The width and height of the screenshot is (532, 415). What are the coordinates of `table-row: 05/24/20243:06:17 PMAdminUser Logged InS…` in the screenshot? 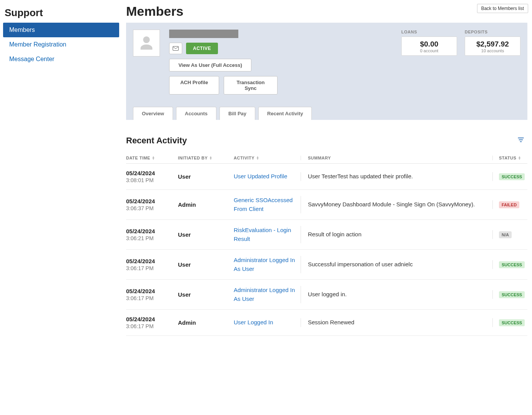 It's located at (327, 323).